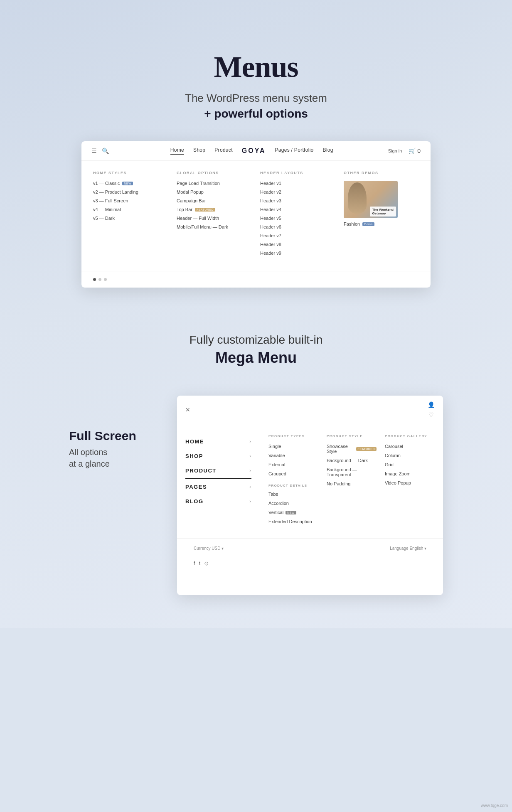  Describe the element at coordinates (214, 201) in the screenshot. I see `menu-item-campaign-bar: Campaign Bar` at that location.